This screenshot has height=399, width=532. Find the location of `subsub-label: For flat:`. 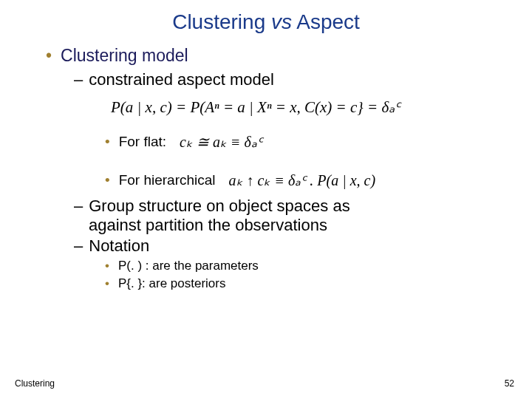

subsub-label: For flat: is located at coordinates (143, 142).